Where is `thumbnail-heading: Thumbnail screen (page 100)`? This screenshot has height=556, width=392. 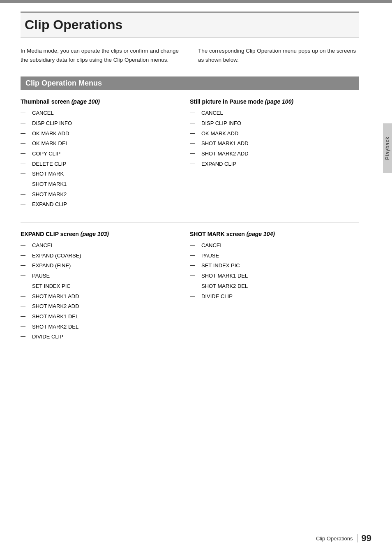 thumbnail-heading: Thumbnail screen (page 100) is located at coordinates (101, 102).